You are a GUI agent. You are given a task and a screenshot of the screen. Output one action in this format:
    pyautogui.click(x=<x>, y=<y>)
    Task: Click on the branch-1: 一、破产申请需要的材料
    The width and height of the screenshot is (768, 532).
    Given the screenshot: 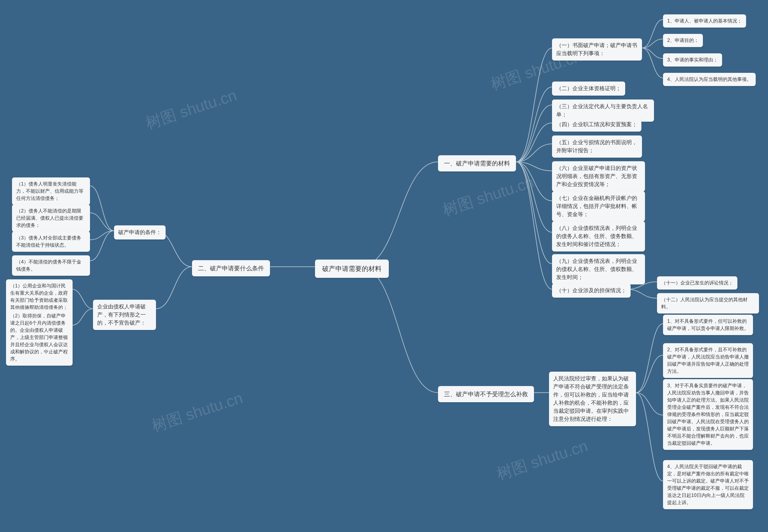 What is the action you would take?
    pyautogui.click(x=477, y=163)
    